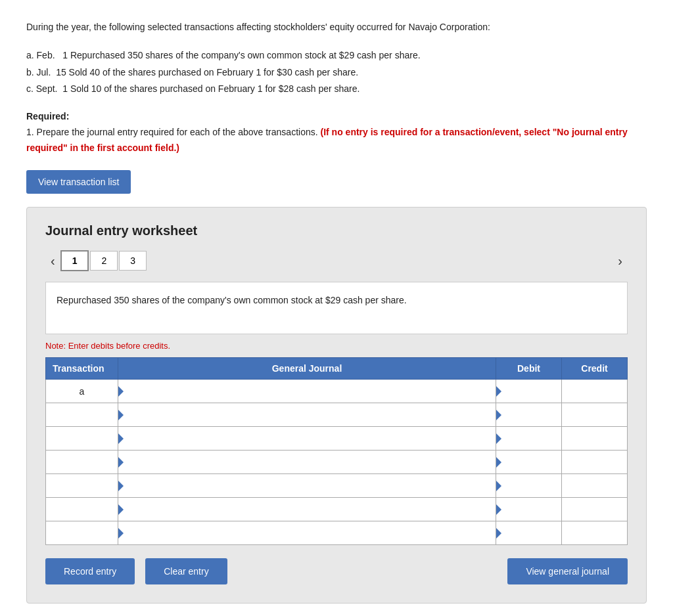 The image size is (673, 616). Describe the element at coordinates (75, 261) in the screenshot. I see `tab-1: 1` at that location.